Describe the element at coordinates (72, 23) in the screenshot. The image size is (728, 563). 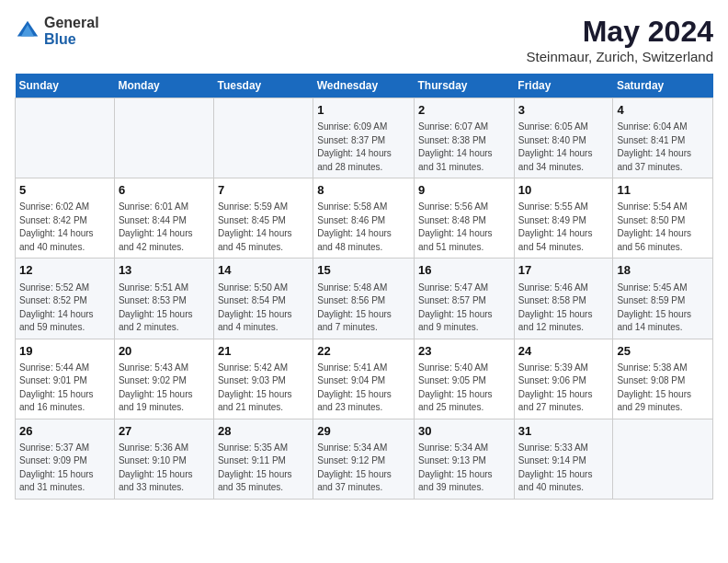
I see `logo-general: General` at that location.